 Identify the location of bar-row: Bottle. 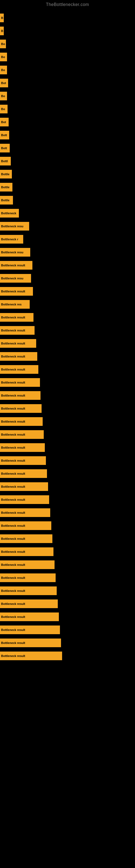
(68, 187).